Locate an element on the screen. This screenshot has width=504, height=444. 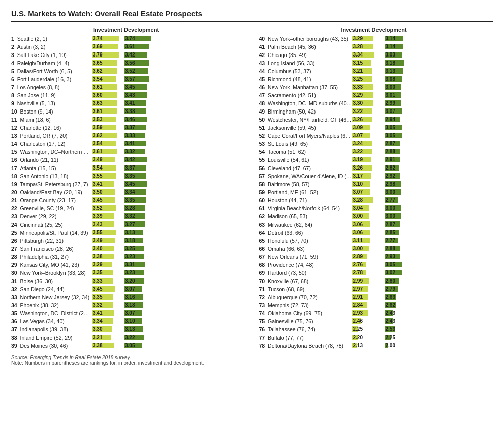
table-row: 44 Columbus (27, 19)3.213.13 is located at coordinates (376, 71).